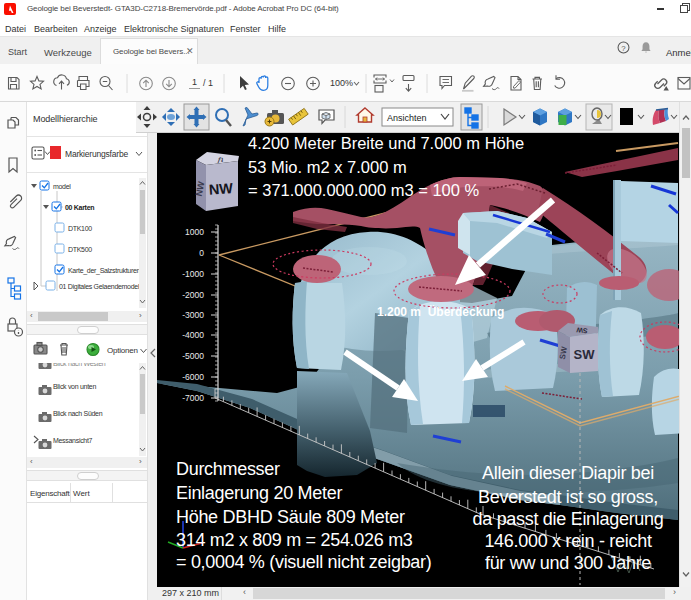 The width and height of the screenshot is (691, 600). I want to click on svg-text: Höhe DBHD Säule 809 Meter, so click(290, 517).